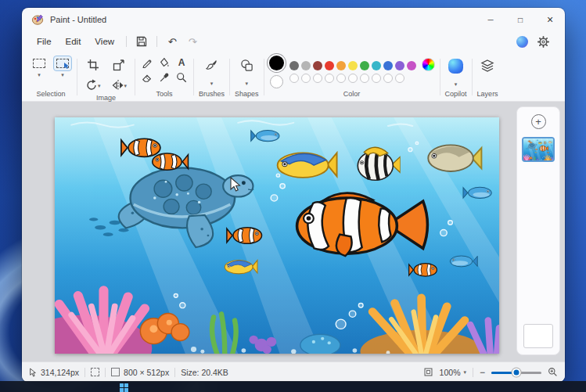 This screenshot has width=586, height=392. I want to click on cursor-position-icon, so click(33, 372).